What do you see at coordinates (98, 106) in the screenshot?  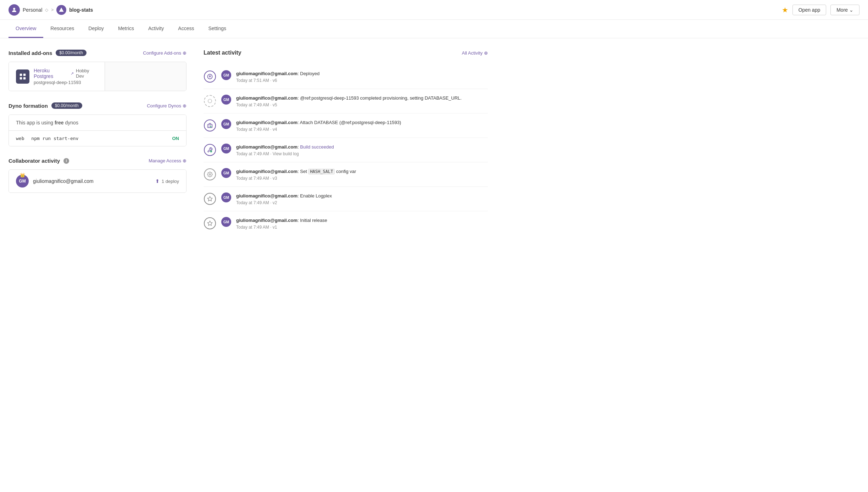 I see `dyno-section-header: Dyno formation $0.00/month Configure Dyn…` at bounding box center [98, 106].